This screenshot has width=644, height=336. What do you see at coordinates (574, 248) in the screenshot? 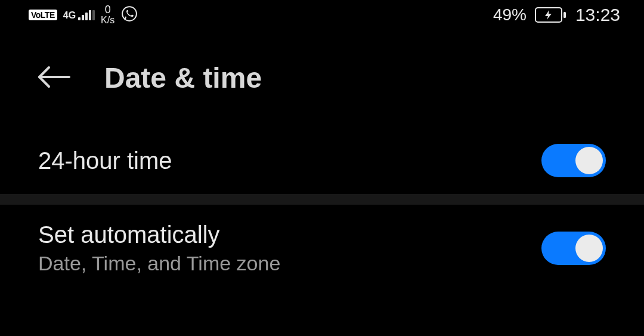
I see `toggle-set-automatically` at bounding box center [574, 248].